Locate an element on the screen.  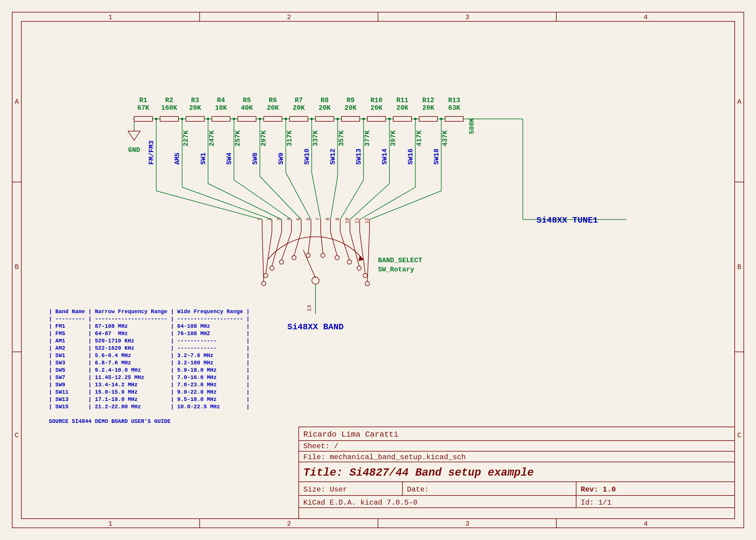
svg-text: 11 is located at coordinates (357, 221).